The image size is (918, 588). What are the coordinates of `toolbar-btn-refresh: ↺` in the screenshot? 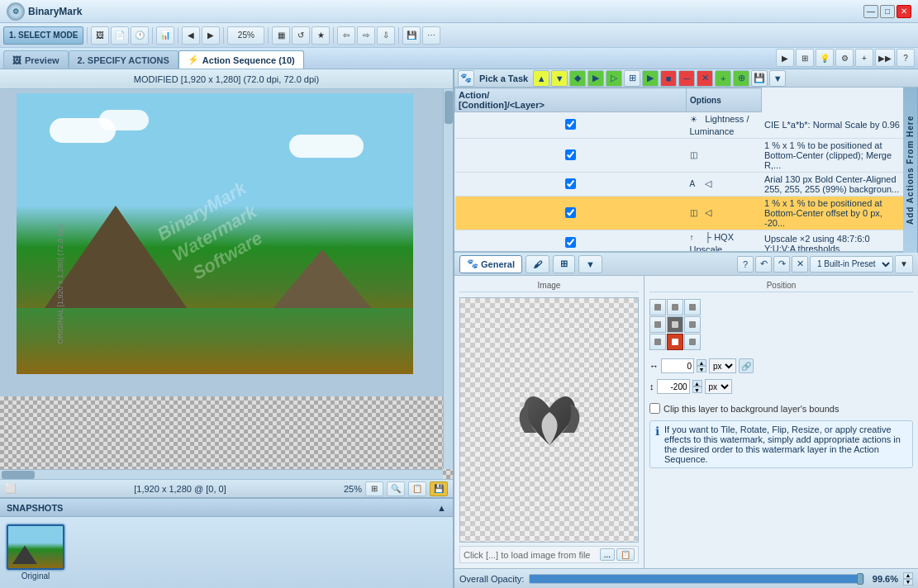 It's located at (301, 36).